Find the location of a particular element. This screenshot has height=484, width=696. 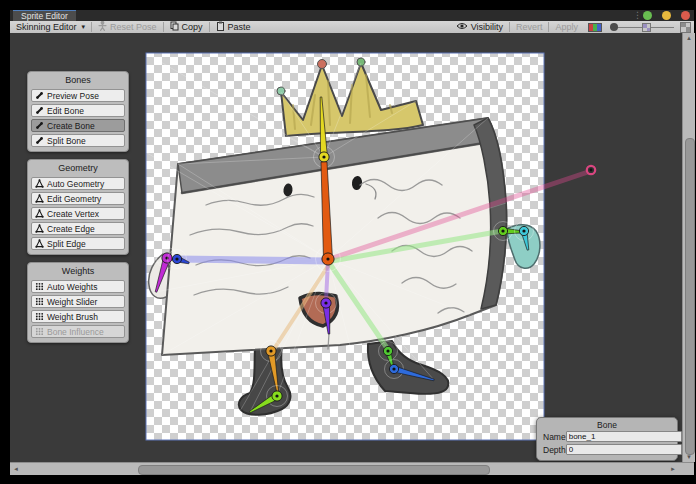

reset-pose-label: Reset Pose is located at coordinates (134, 27).